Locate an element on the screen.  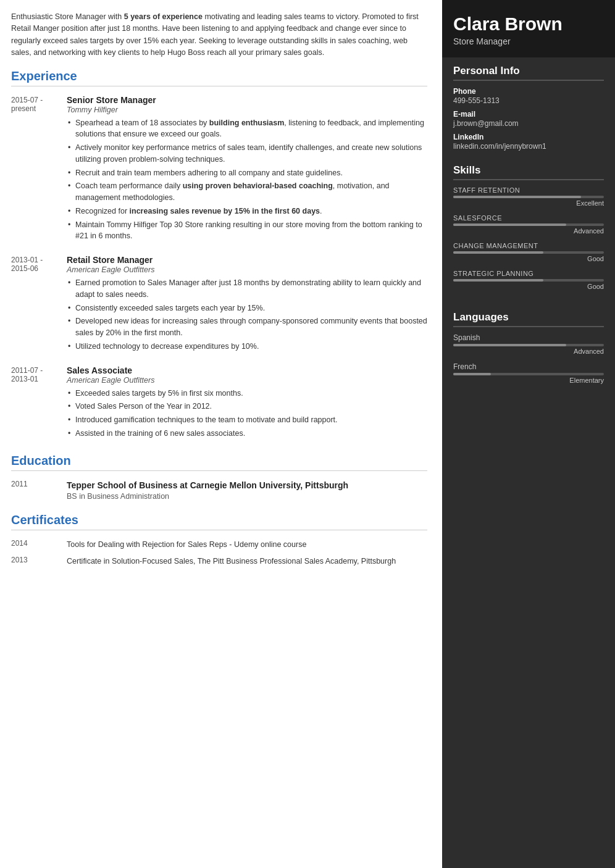
edu-date-1: 2011 is located at coordinates (39, 490).